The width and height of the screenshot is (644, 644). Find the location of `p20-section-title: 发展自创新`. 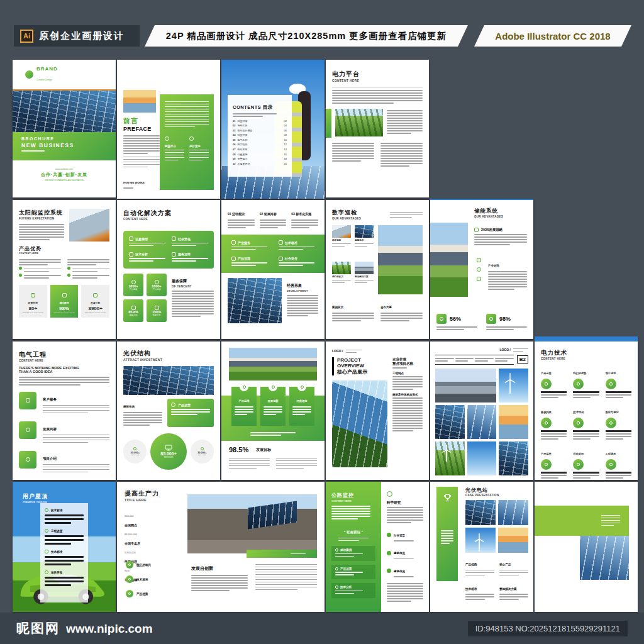

p20-section-title: 发展自创新 is located at coordinates (203, 569).